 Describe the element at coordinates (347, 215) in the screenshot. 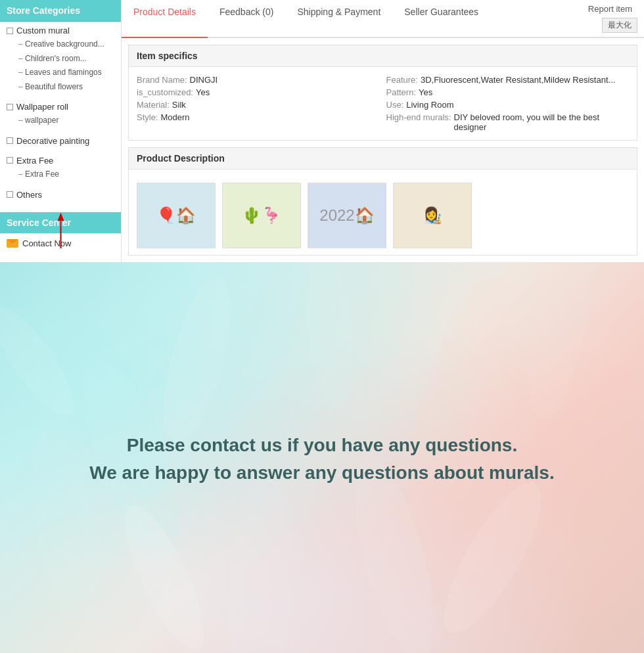

I see `product-image-inner: 2022🏠` at that location.